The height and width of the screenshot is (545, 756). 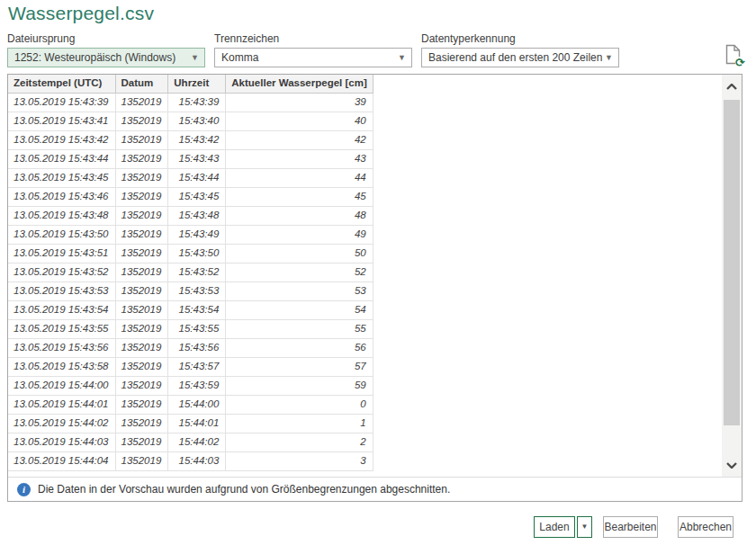 I want to click on table-cell: 52, so click(x=299, y=272).